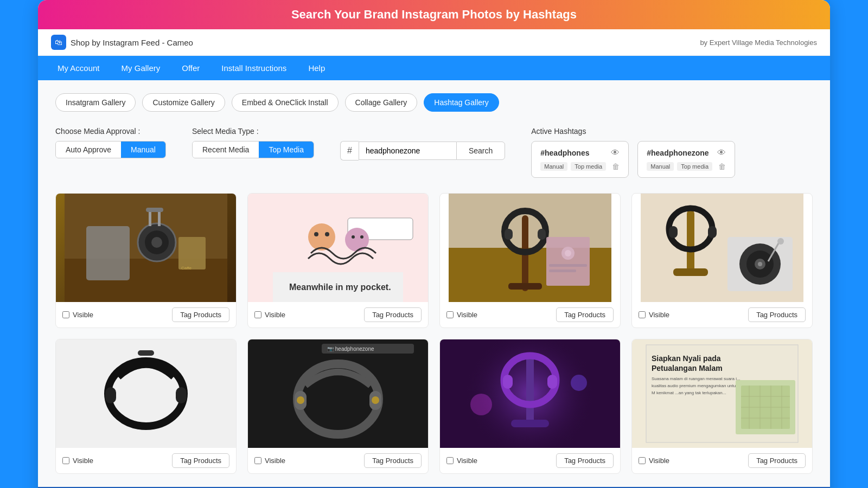  What do you see at coordinates (253, 143) in the screenshot?
I see `media-type-group: Select Media Type : Recent Media Top Med…` at bounding box center [253, 143].